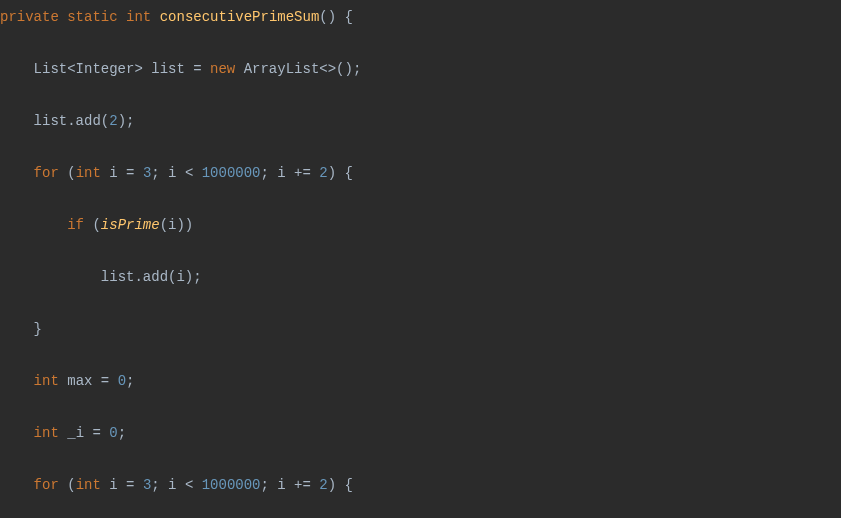 The image size is (841, 518). I want to click on keyword-new: new, so click(222, 69).